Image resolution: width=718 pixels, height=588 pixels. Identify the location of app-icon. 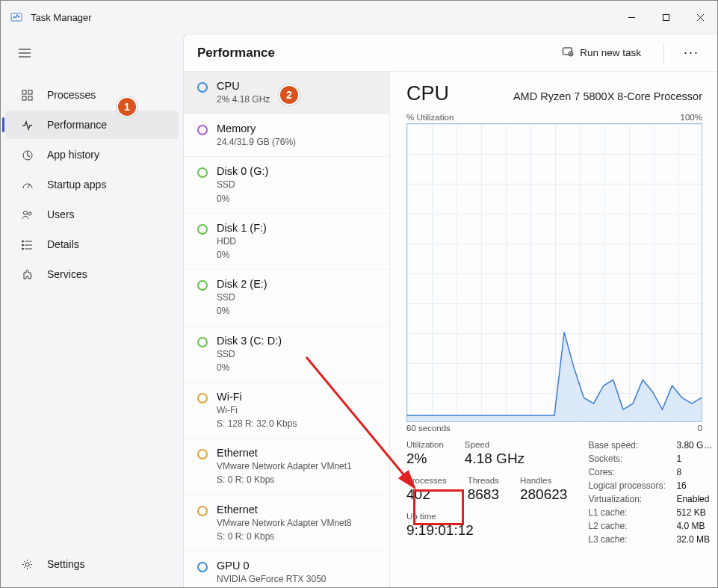
(16, 17).